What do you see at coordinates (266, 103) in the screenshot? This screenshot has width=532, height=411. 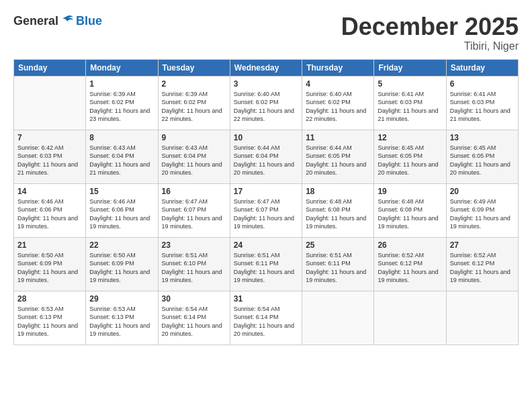 I see `calendar-week-row: 1Sunrise: 6:39 AM Sunset: 6:02 PM Daylig…` at bounding box center [266, 103].